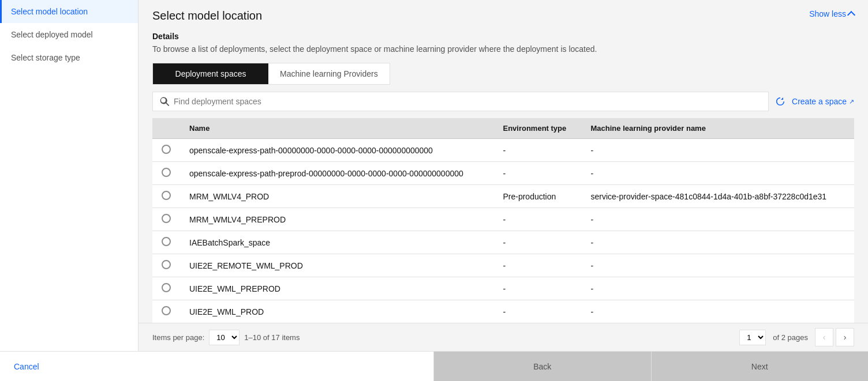 Image resolution: width=868 pixels, height=381 pixels. Describe the element at coordinates (503, 197) in the screenshot. I see `table-row: MRM_WMLV4_PRODPre-productionservice-prov…` at that location.